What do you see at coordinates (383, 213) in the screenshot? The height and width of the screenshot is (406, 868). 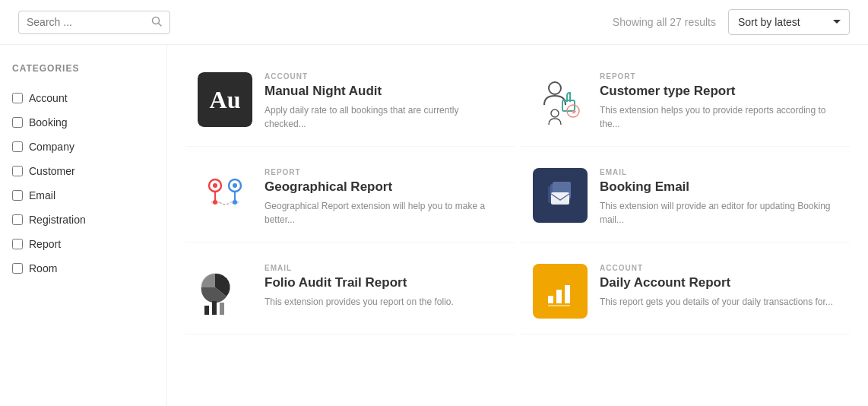 I see `product-desc: Geographical Report extension will help …` at bounding box center [383, 213].